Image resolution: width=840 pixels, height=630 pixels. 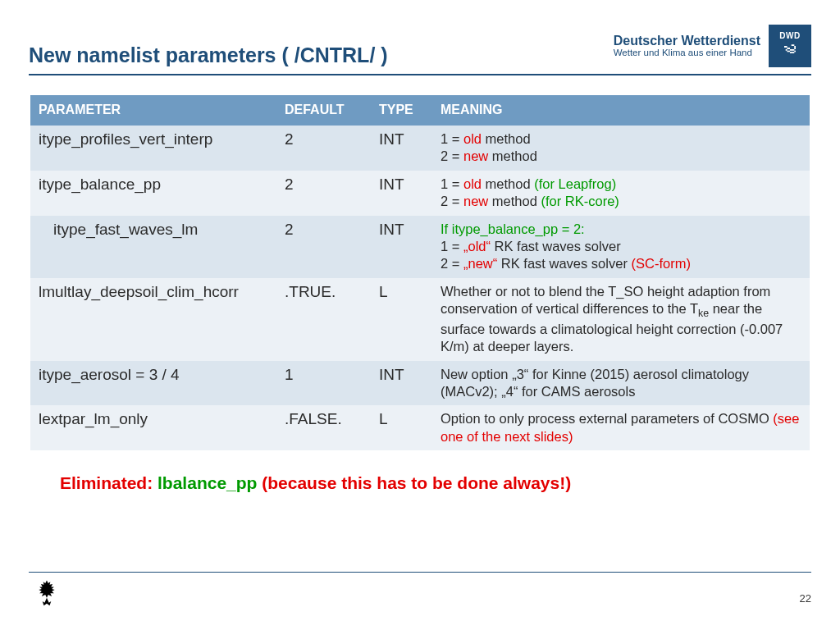 What do you see at coordinates (420, 148) in the screenshot?
I see `table-row: itype_profiles_vert_interp2INT1 = old me…` at bounding box center [420, 148].